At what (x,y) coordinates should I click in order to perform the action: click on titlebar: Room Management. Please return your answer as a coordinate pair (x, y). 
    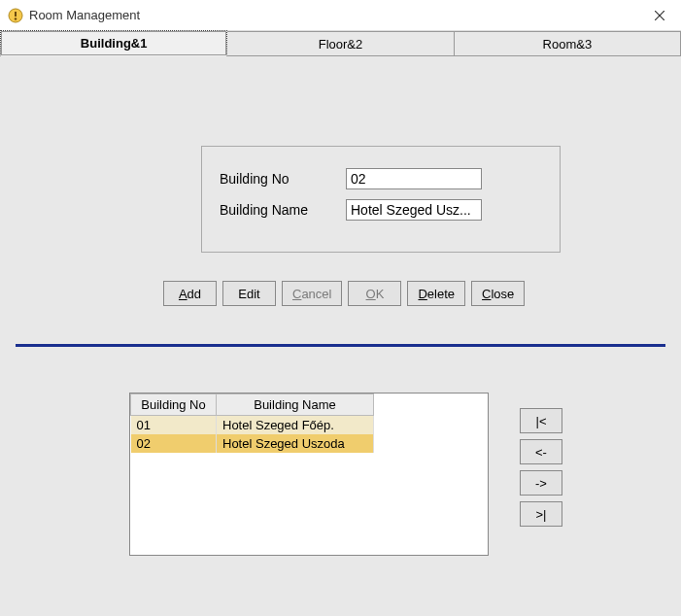
    Looking at the image, I should click on (340, 16).